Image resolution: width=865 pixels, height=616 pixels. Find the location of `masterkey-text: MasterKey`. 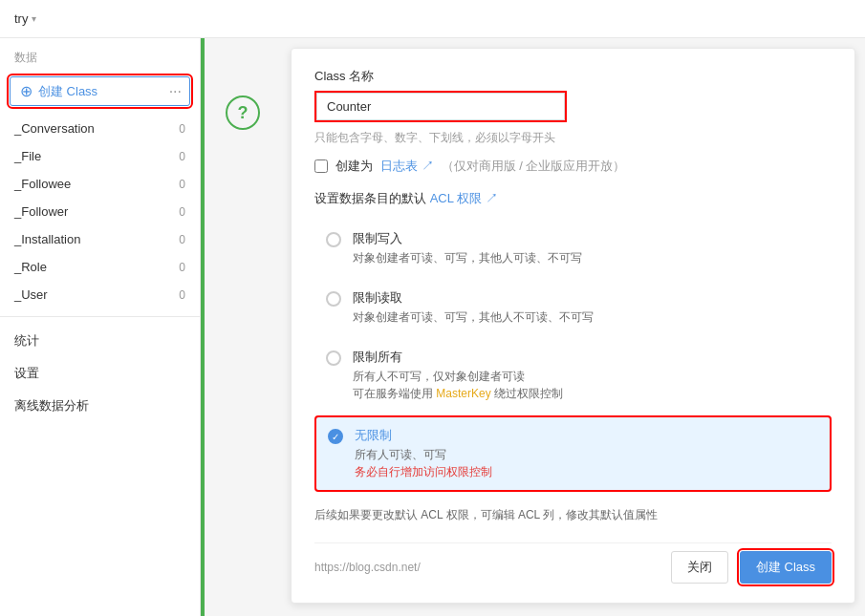

masterkey-text: MasterKey is located at coordinates (463, 393).